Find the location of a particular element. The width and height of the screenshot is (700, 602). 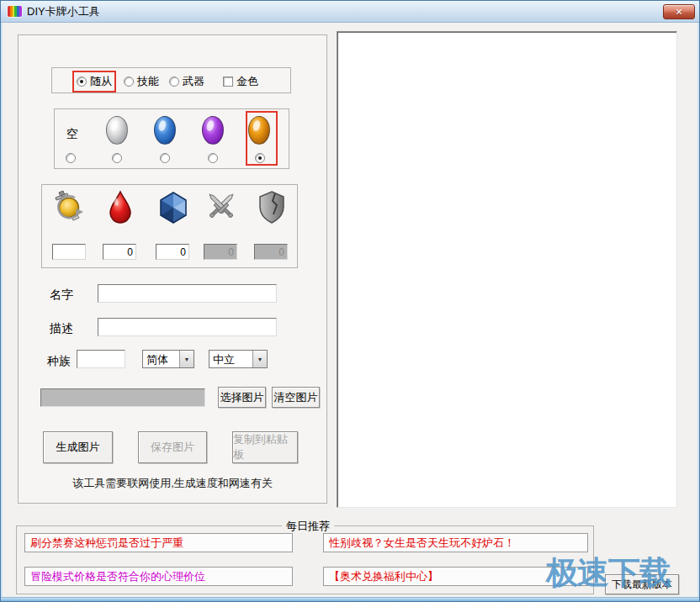

save-image-button: 保存图片 is located at coordinates (172, 447).